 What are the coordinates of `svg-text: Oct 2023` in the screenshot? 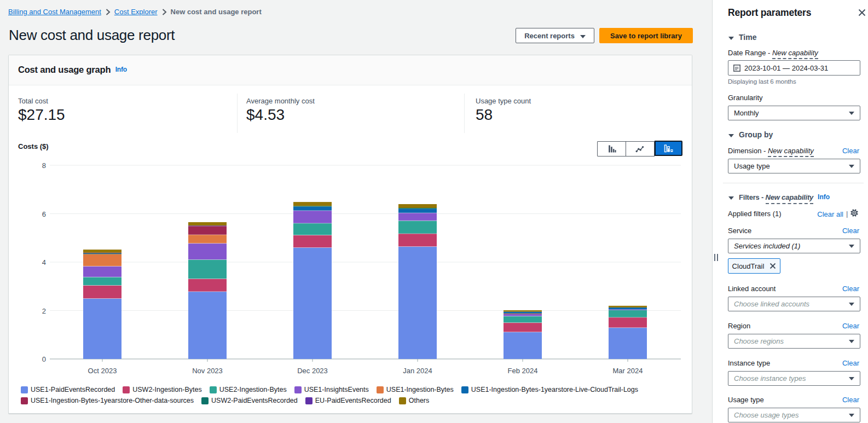 It's located at (103, 371).